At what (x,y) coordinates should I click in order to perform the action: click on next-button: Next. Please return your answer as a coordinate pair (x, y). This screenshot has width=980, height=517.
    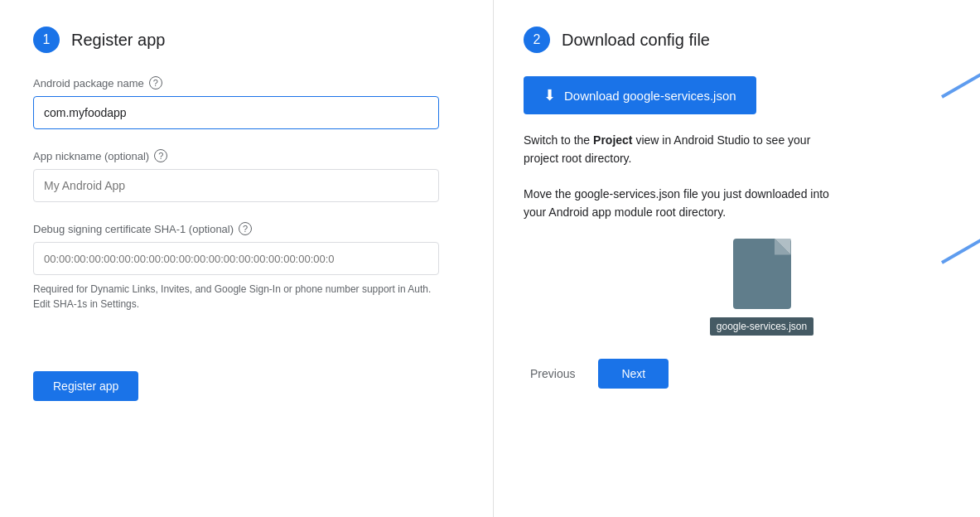
    Looking at the image, I should click on (633, 374).